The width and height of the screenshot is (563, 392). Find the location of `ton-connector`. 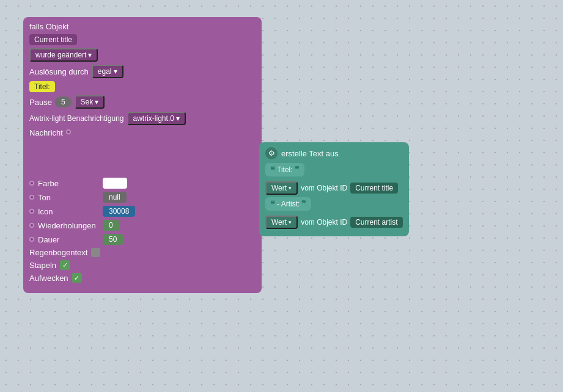

ton-connector is located at coordinates (32, 197).